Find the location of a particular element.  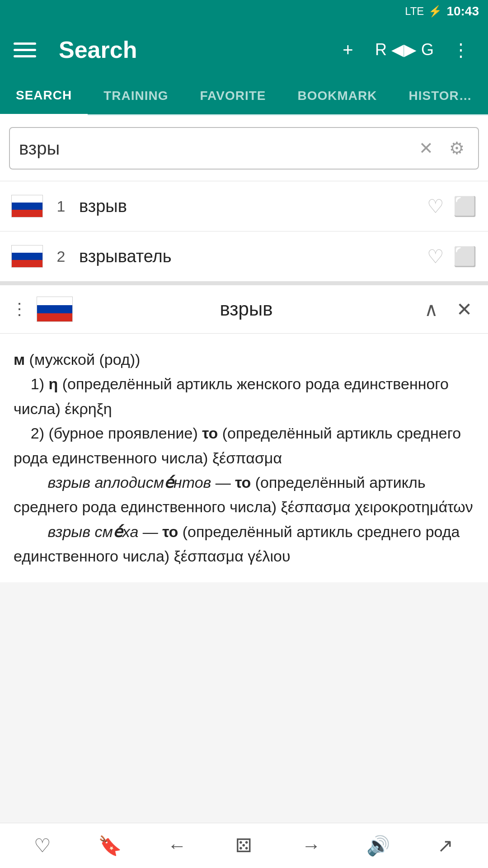

result-item: 2 взрыватель ♡ ⬜ is located at coordinates (244, 257).